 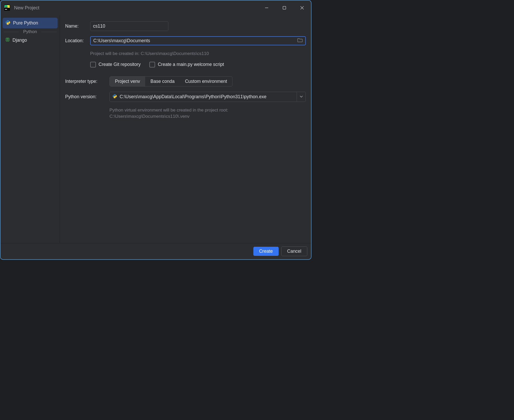 I want to click on seg-custom-environment: Custom environment, so click(x=206, y=81).